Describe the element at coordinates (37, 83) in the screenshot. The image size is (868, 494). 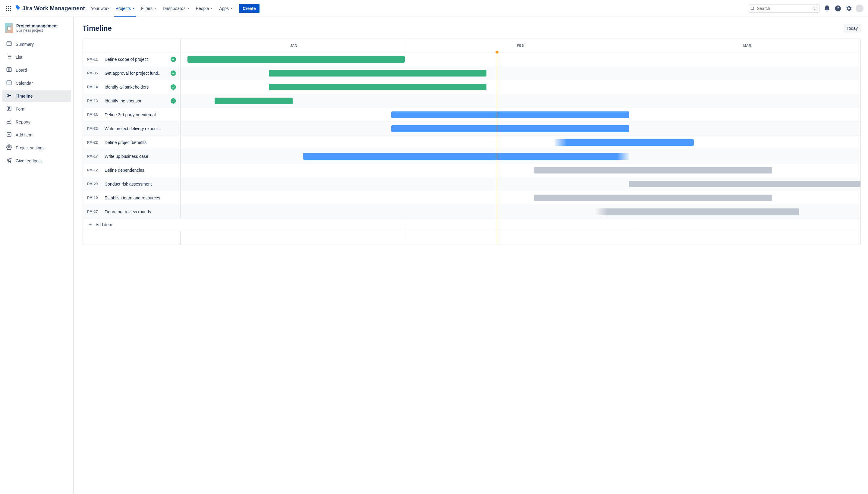
I see `sidebar-item-calendar: Calendar` at that location.